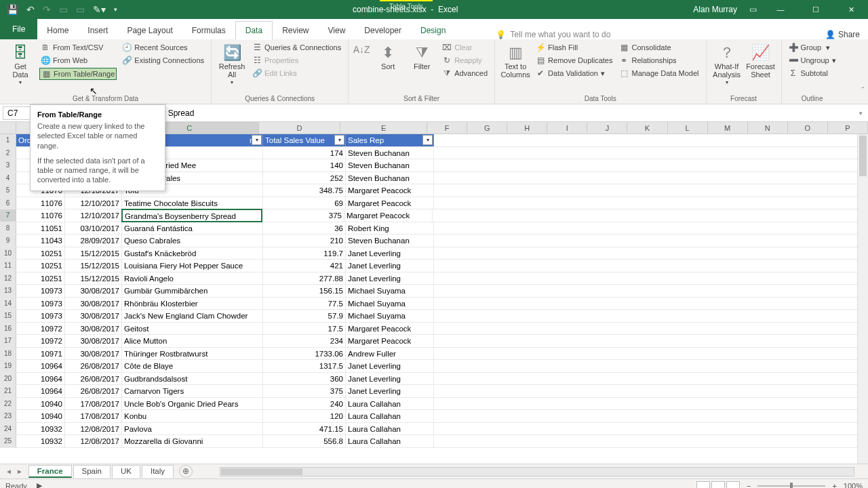 This screenshot has width=868, height=488. I want to click on table-cell: Gudbrandsdalsost, so click(193, 379).